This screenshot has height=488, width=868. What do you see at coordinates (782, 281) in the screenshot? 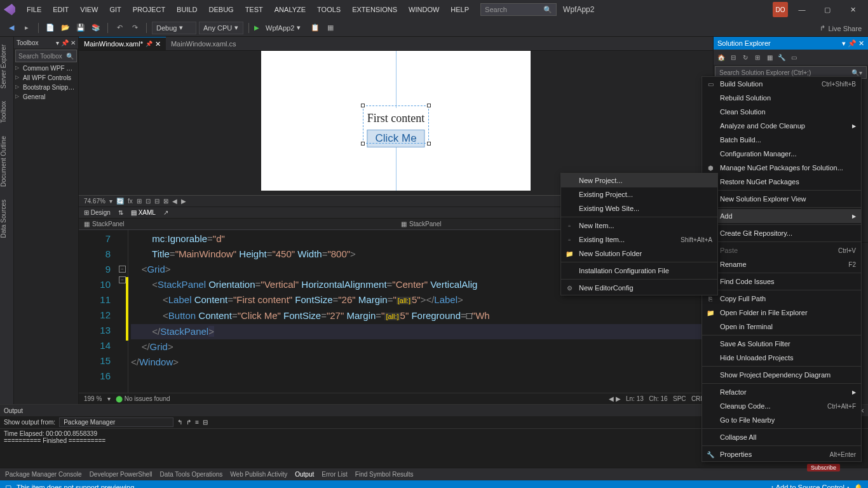
I see `menu-item: Find Code Issues` at bounding box center [782, 281].